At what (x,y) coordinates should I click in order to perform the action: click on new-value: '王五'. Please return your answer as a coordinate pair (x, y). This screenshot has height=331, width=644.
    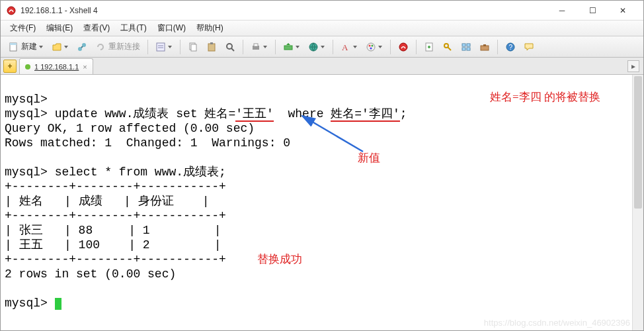
    Looking at the image, I should click on (255, 115).